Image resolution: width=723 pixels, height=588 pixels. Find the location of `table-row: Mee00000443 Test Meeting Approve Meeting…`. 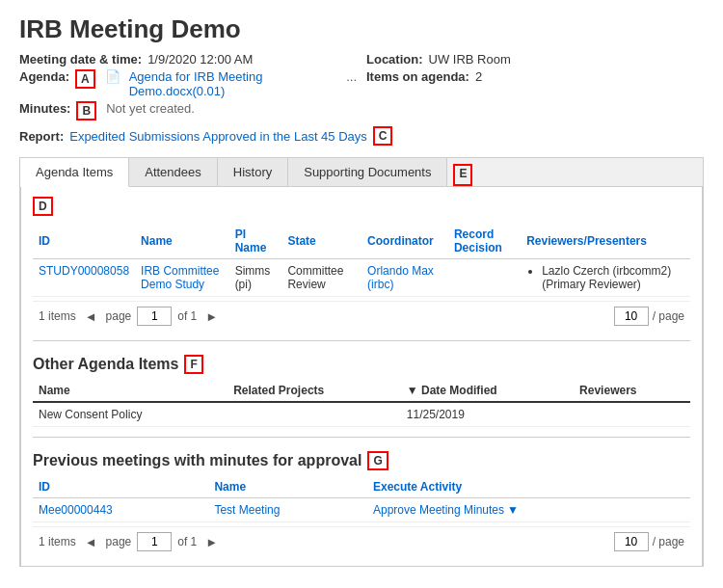

table-row: Mee00000443 Test Meeting Approve Meeting… is located at coordinates (362, 511).